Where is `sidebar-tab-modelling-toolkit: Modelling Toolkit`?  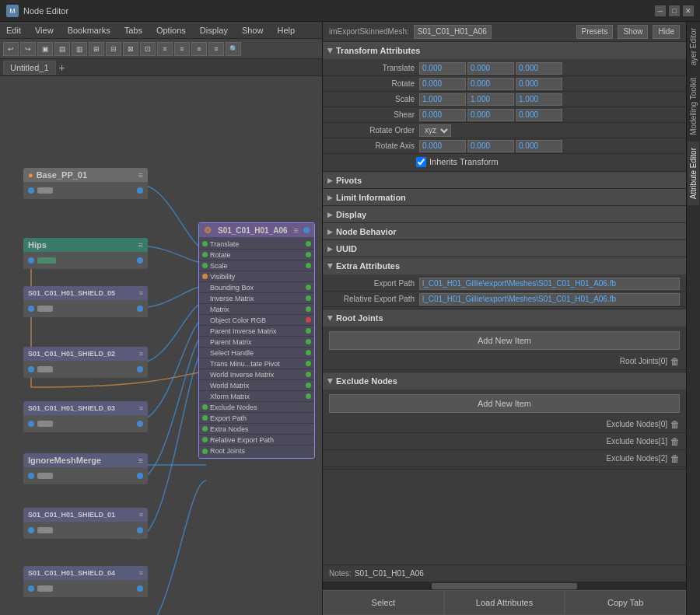
sidebar-tab-modelling-toolkit: Modelling Toolkit is located at coordinates (694, 107).